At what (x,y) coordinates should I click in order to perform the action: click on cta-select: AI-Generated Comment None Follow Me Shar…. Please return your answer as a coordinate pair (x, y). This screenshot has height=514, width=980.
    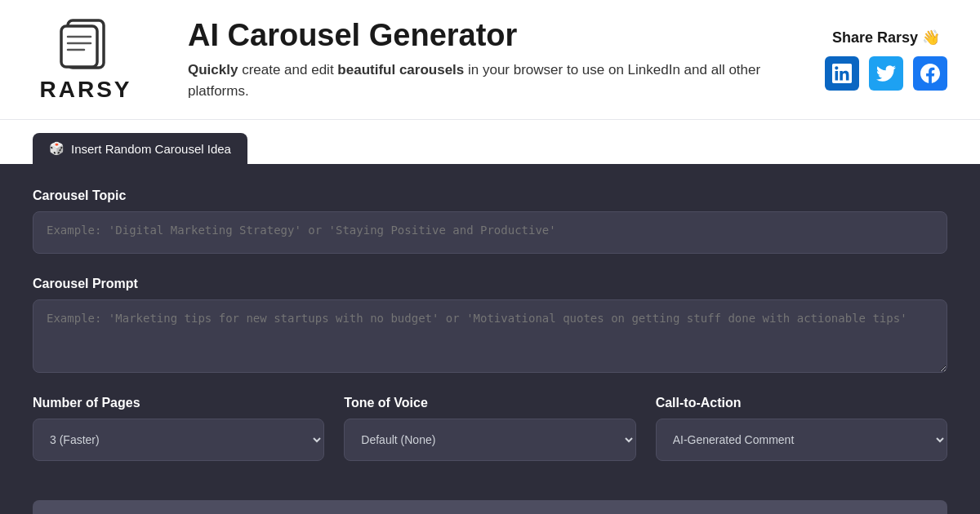
    Looking at the image, I should click on (802, 440).